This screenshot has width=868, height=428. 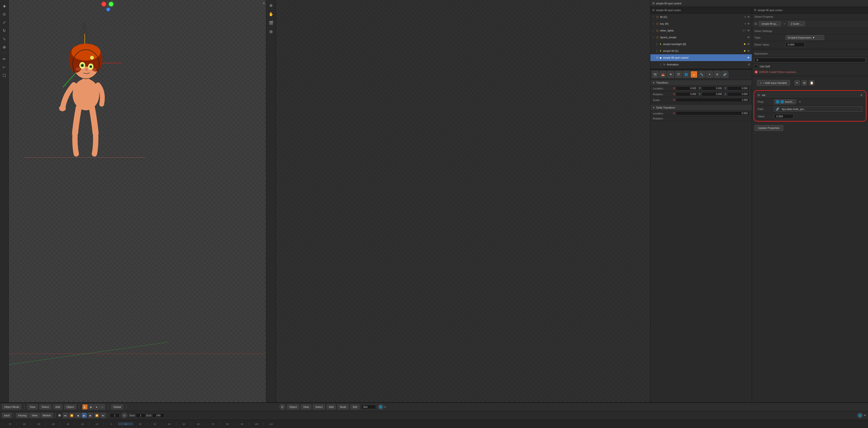 I want to click on jump-start-btn: ⏮, so click(x=65, y=416).